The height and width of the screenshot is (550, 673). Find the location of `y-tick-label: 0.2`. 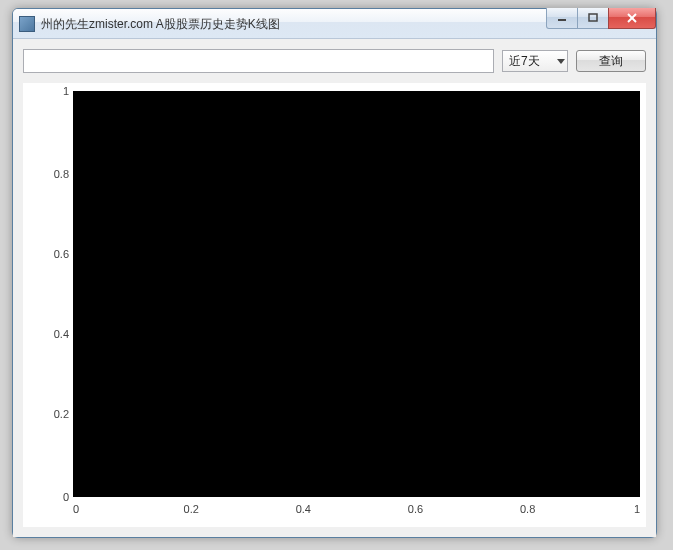

y-tick-label: 0.2 is located at coordinates (46, 414).